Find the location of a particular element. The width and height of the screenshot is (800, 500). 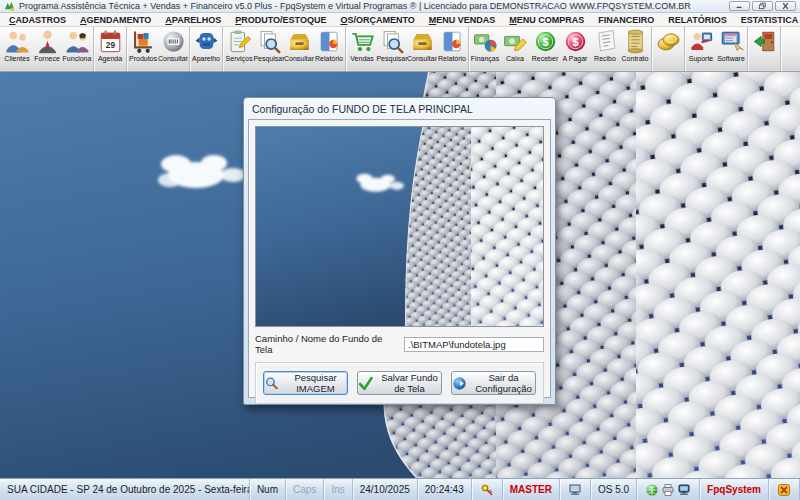

toolbar-button-label: Caixa is located at coordinates (515, 59).